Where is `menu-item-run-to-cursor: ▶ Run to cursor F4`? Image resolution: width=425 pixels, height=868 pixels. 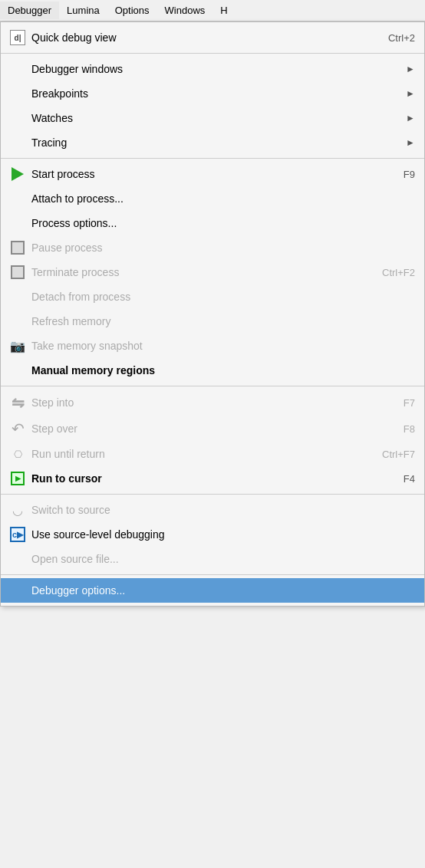
menu-item-run-to-cursor: ▶ Run to cursor F4 is located at coordinates (212, 478).